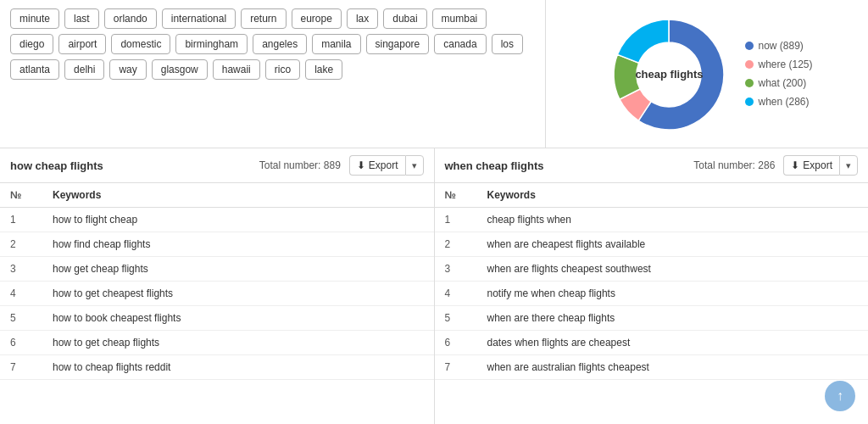 This screenshot has width=868, height=424. I want to click on tag-glasgow: glasgow, so click(180, 70).